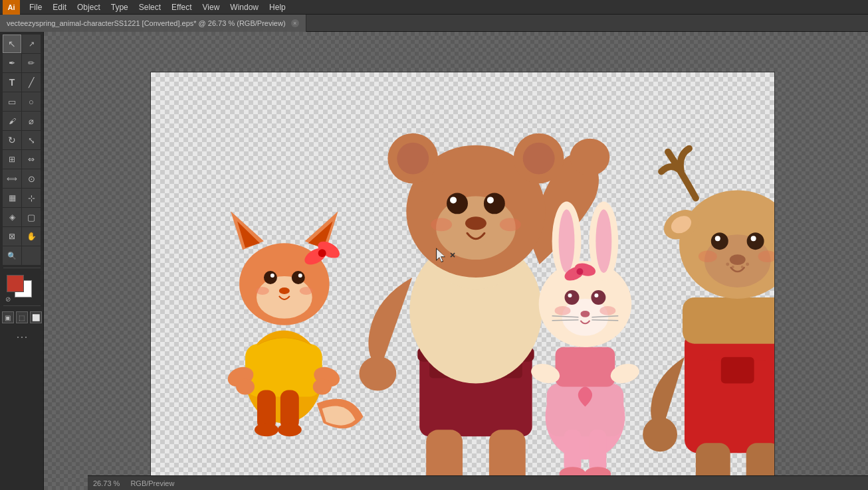 This screenshot has height=490, width=868. What do you see at coordinates (12, 140) in the screenshot?
I see `rotate-tool` at bounding box center [12, 140].